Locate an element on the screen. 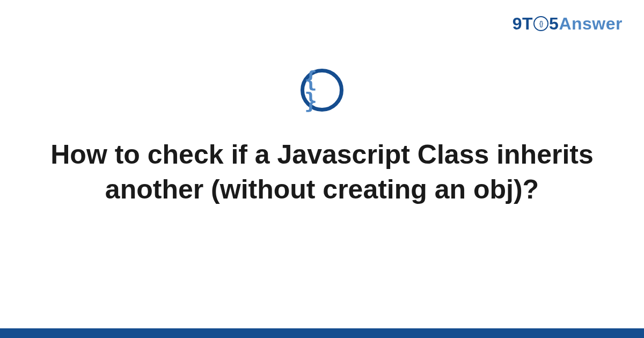 Image resolution: width=644 pixels, height=338 pixels. logo-text-answer: Answer is located at coordinates (590, 24).